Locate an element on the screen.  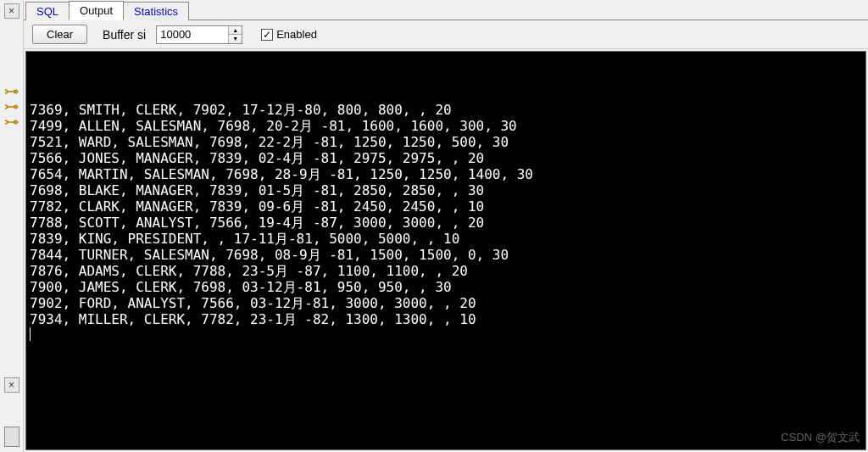
output-line: 7782, CLARK, MANAGER, 7839, 09-6月 -81, 2… is located at coordinates (446, 207).